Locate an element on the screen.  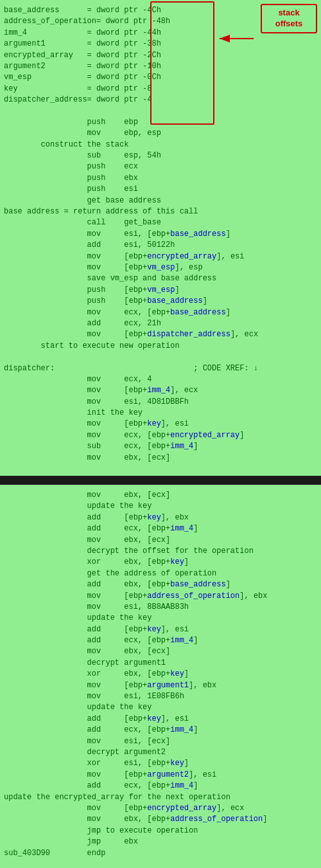
b-line-26: add ecx, [ebp+imm_4] is located at coordinates (160, 786).